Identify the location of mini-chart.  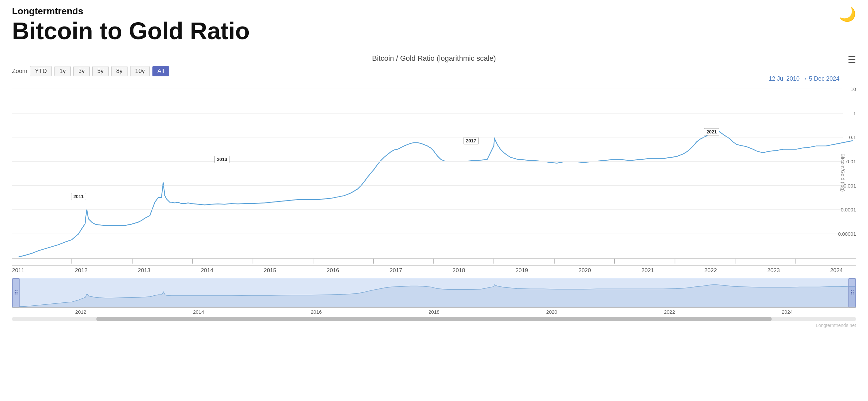
(434, 293).